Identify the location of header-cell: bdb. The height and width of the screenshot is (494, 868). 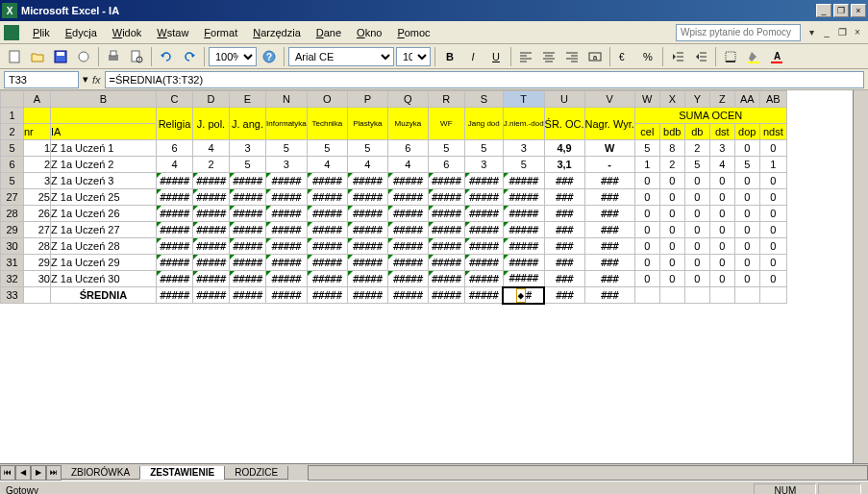
(672, 133).